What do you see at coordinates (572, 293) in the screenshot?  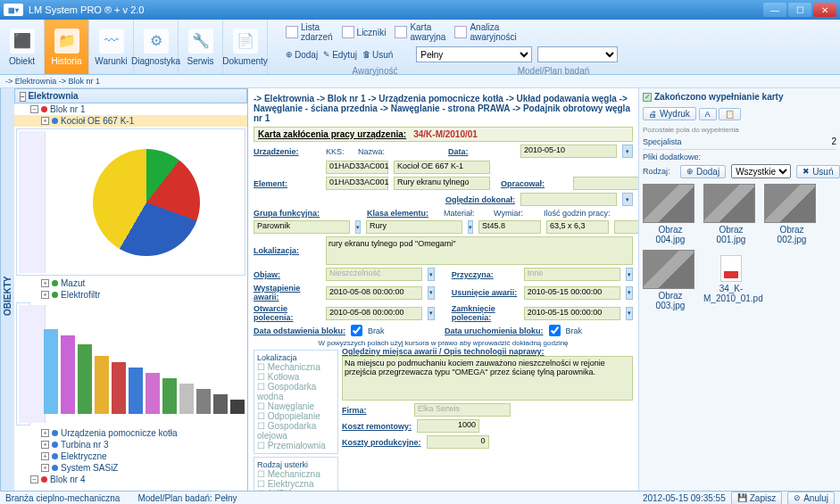 I see `field-usun: 2010-05-15 00:00:00` at bounding box center [572, 293].